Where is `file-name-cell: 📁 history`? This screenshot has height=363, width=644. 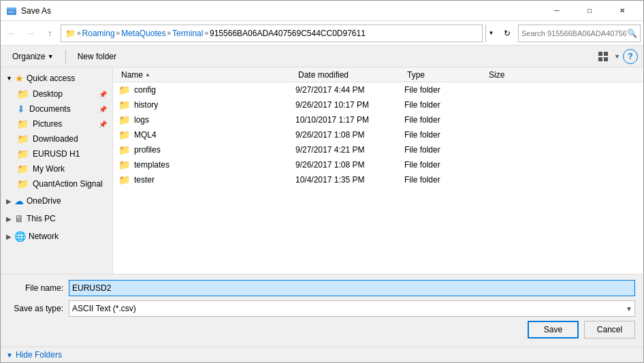
file-name-cell: 📁 history is located at coordinates (207, 105).